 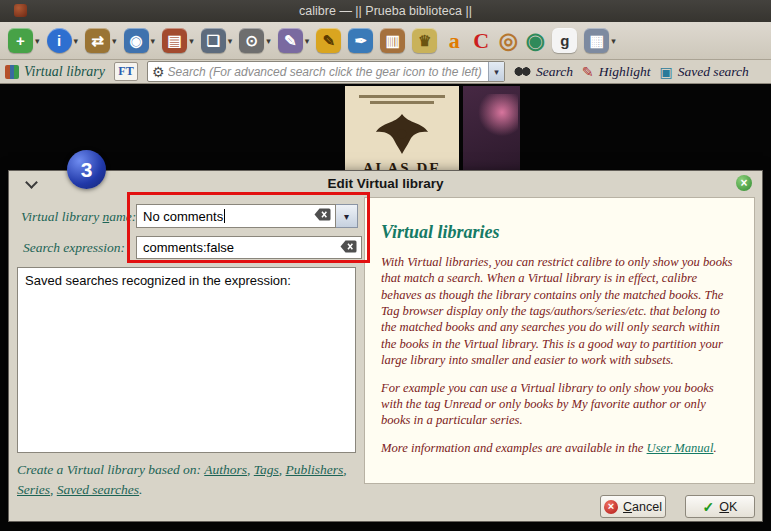 I want to click on ok-button: ✓ OK, so click(x=720, y=506).